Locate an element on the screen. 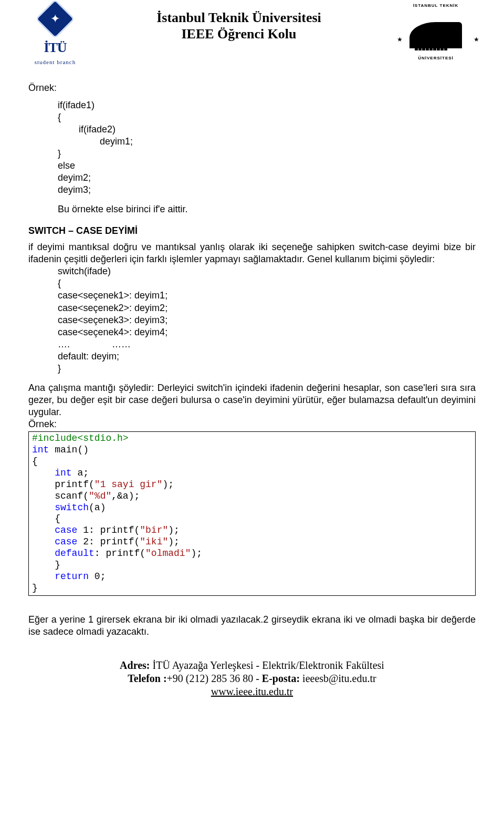  code-token: "%d" is located at coordinates (100, 496).